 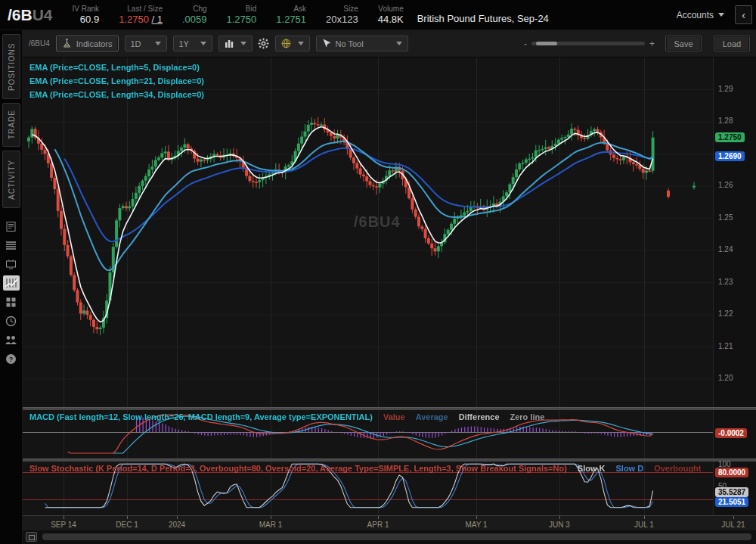 I want to click on price-tick: 1.28, so click(x=726, y=121).